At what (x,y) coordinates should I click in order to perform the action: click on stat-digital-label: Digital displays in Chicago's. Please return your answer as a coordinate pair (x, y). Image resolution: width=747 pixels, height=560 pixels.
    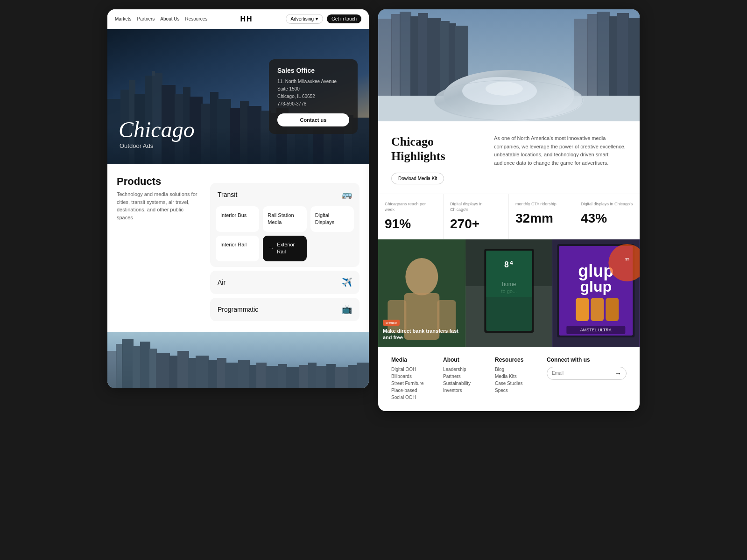
    Looking at the image, I should click on (607, 204).